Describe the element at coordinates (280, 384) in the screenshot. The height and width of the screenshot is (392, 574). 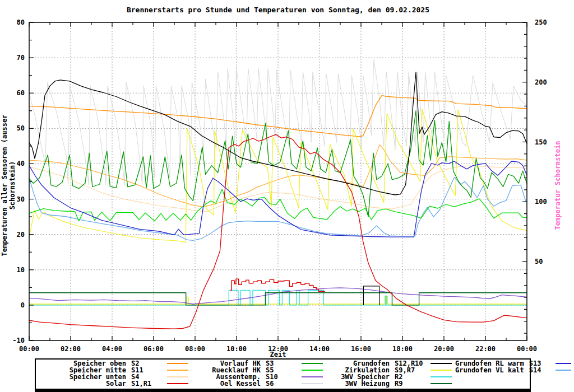
I see `legend-entry-code: S6` at that location.